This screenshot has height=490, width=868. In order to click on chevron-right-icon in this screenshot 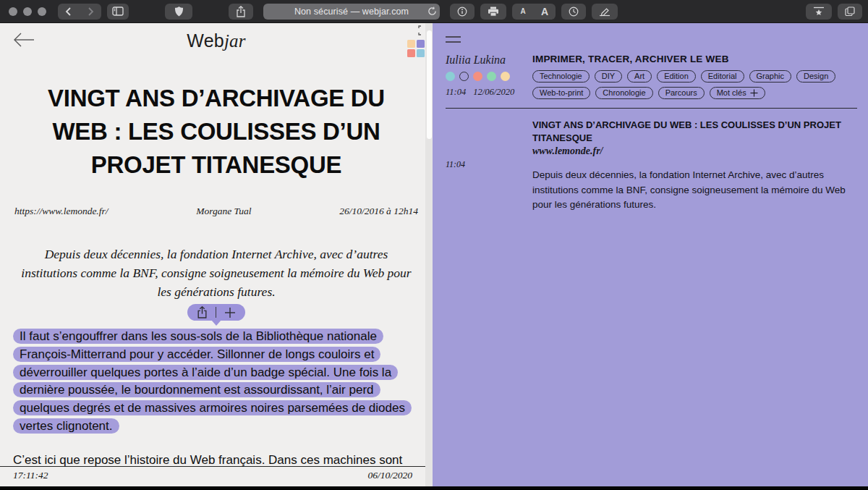, I will do `click(90, 12)`.